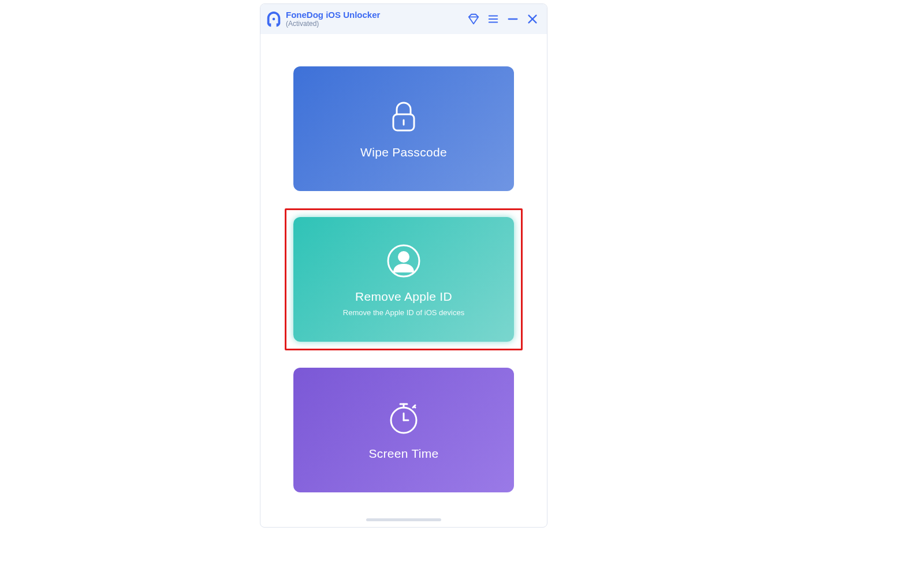 This screenshot has width=924, height=568. Describe the element at coordinates (404, 19) in the screenshot. I see `title-bar: FoneDog iOS Unlocker (Activated)` at that location.